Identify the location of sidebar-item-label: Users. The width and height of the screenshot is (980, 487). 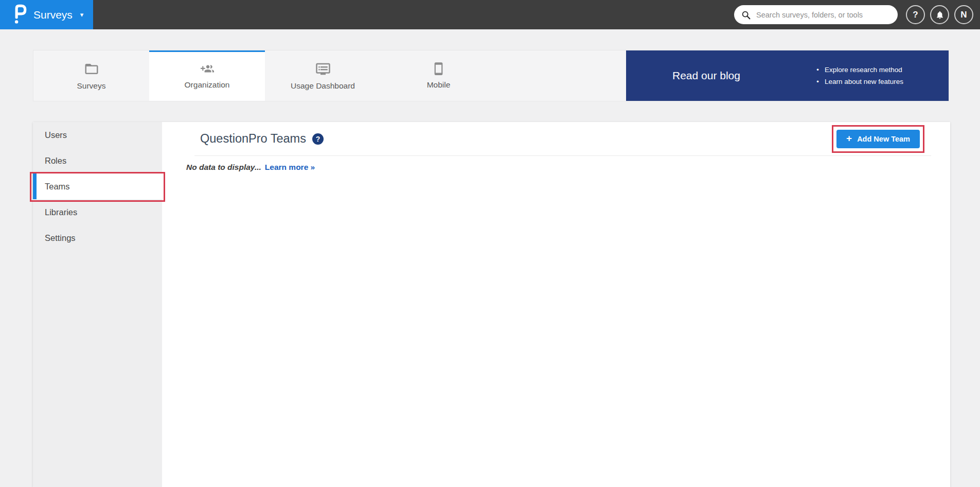
(56, 135).